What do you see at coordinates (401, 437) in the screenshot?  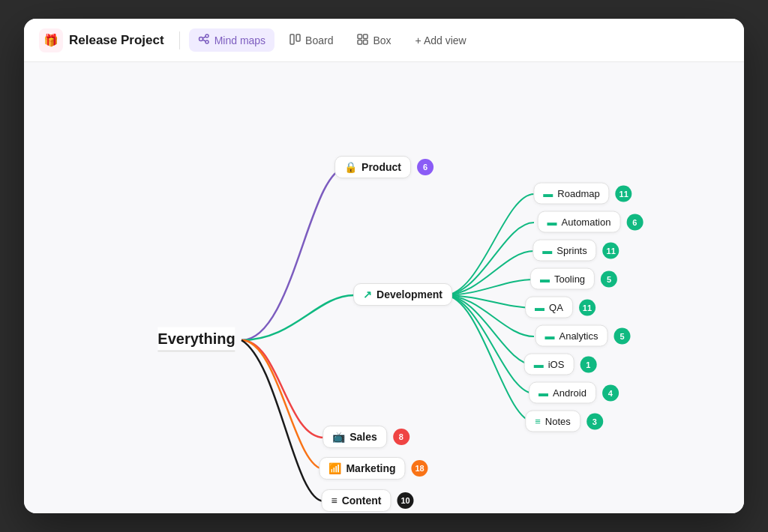 I see `sales-badge: 8` at bounding box center [401, 437].